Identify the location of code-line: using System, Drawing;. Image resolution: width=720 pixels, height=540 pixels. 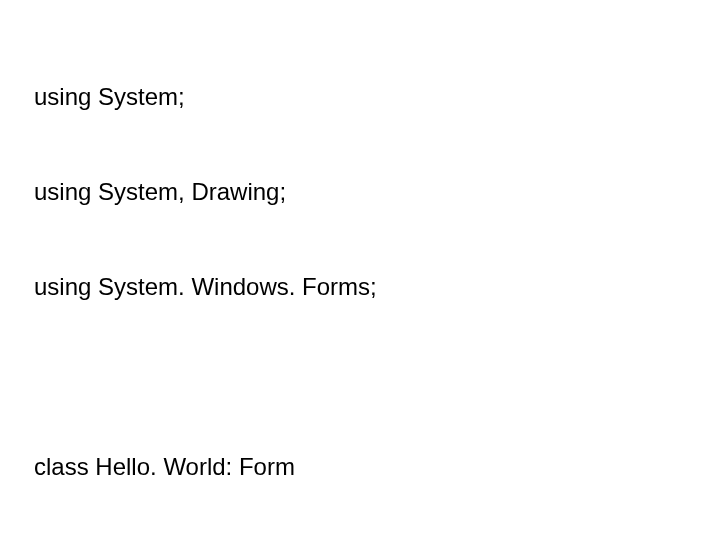
(377, 192).